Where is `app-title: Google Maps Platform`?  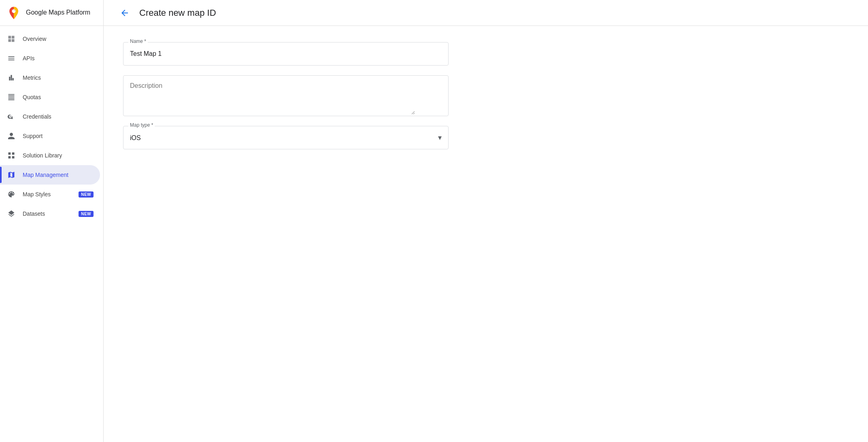 app-title: Google Maps Platform is located at coordinates (58, 13).